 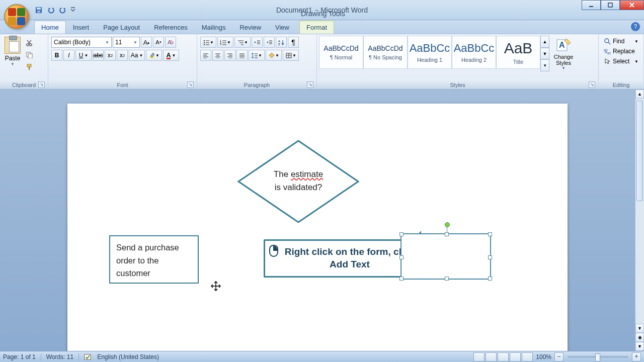 I want to click on copy-icon, so click(x=29, y=55).